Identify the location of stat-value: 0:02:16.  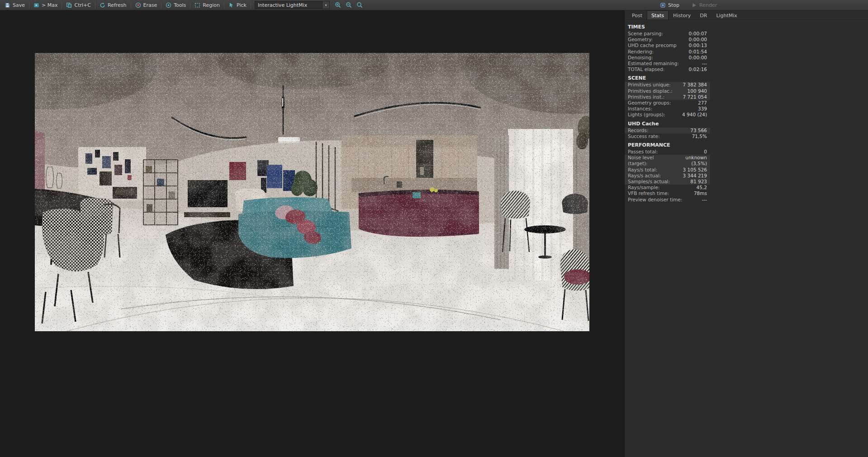
(698, 70).